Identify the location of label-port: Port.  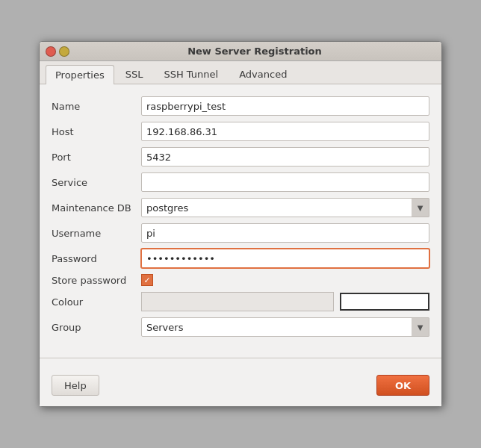
(96, 157).